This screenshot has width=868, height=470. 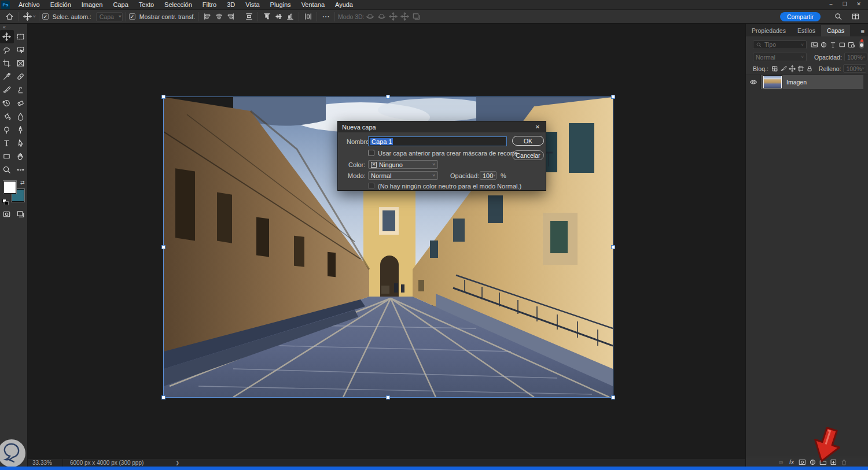 What do you see at coordinates (768, 31) in the screenshot?
I see `tab-propiedades: Propiedades` at bounding box center [768, 31].